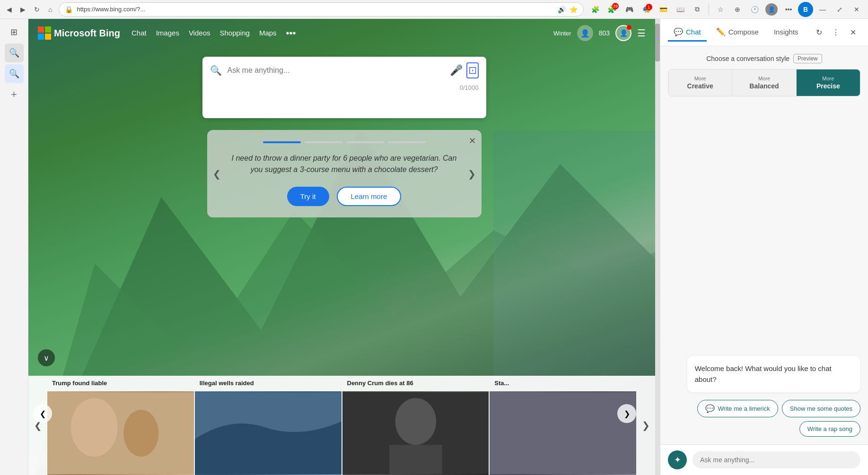 Image resolution: width=868 pixels, height=475 pixels. I want to click on header-right: Winter 👤 803 👤 ☰, so click(600, 33).